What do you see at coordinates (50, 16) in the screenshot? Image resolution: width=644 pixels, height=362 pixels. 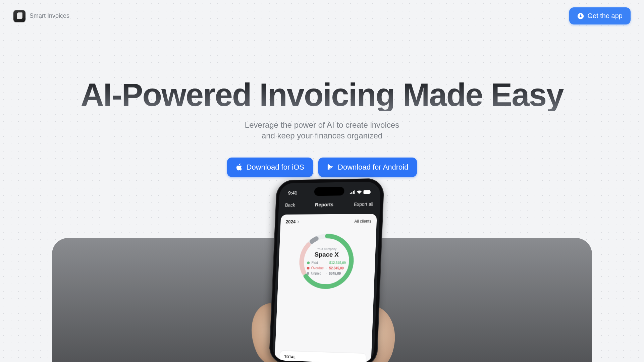 I see `brand-name: Smart Invoices` at bounding box center [50, 16].